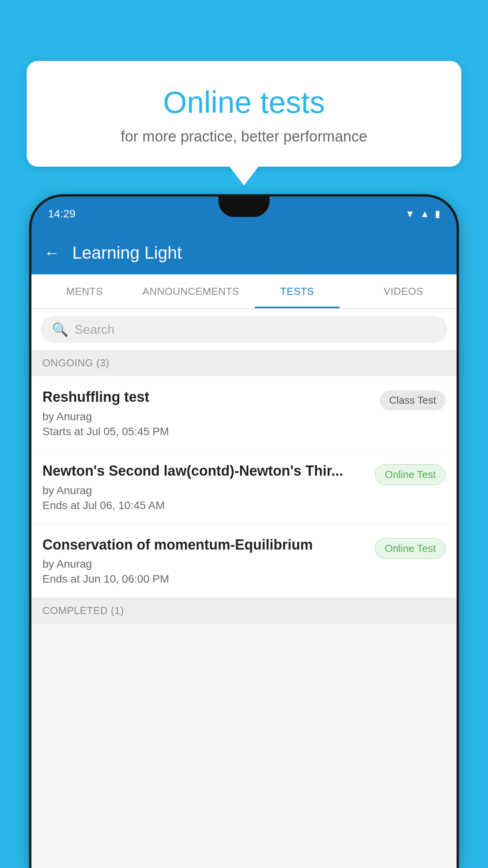 This screenshot has height=868, width=488. I want to click on test-author-3: by Anurag, so click(205, 564).